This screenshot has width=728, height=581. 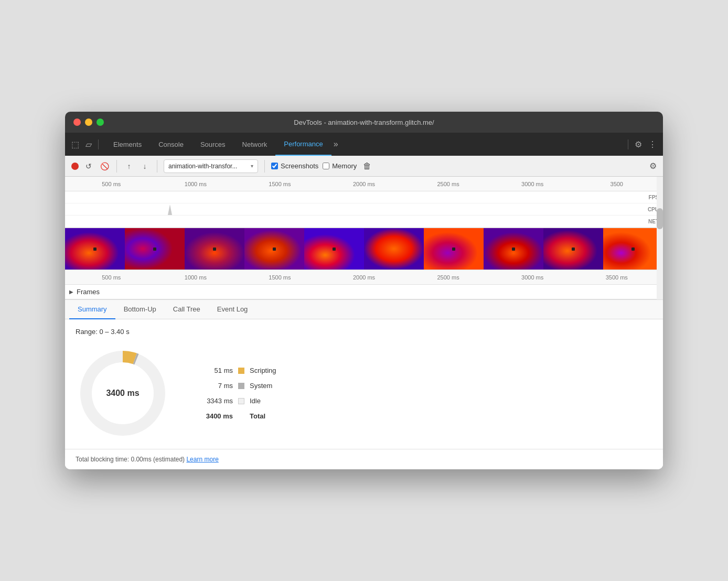 I want to click on tab-sources: Sources, so click(x=213, y=144).